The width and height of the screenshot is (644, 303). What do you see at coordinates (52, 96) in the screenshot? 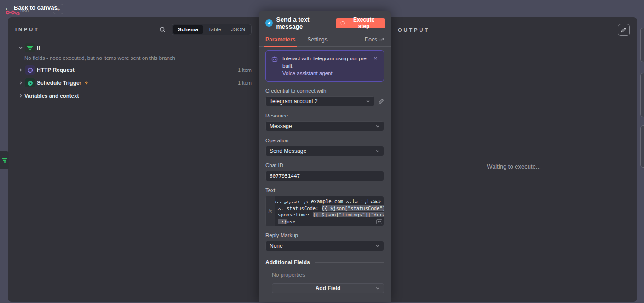
I see `tree-row-label: Variables and context` at bounding box center [52, 96].